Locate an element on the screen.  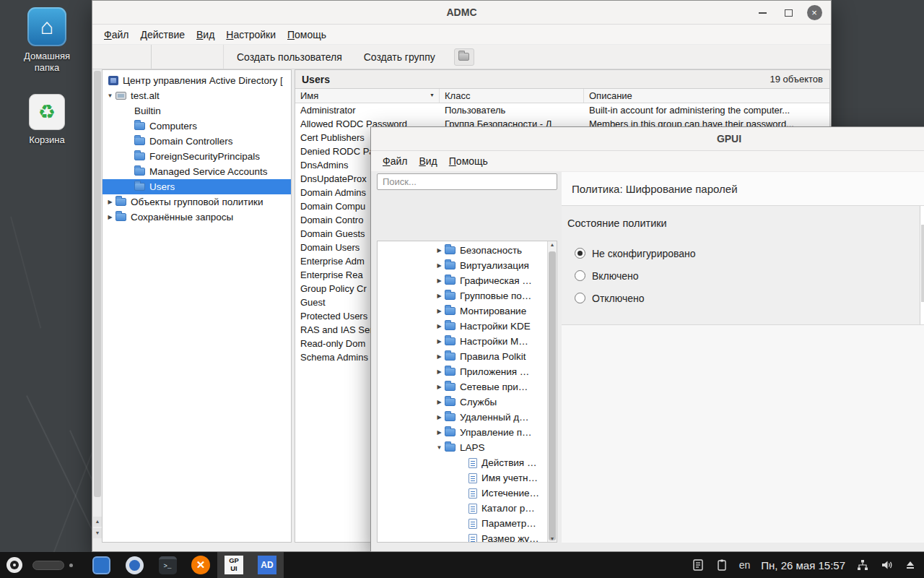
tree-item-gpo: ▶ Объекты групповой политики is located at coordinates (196, 202).